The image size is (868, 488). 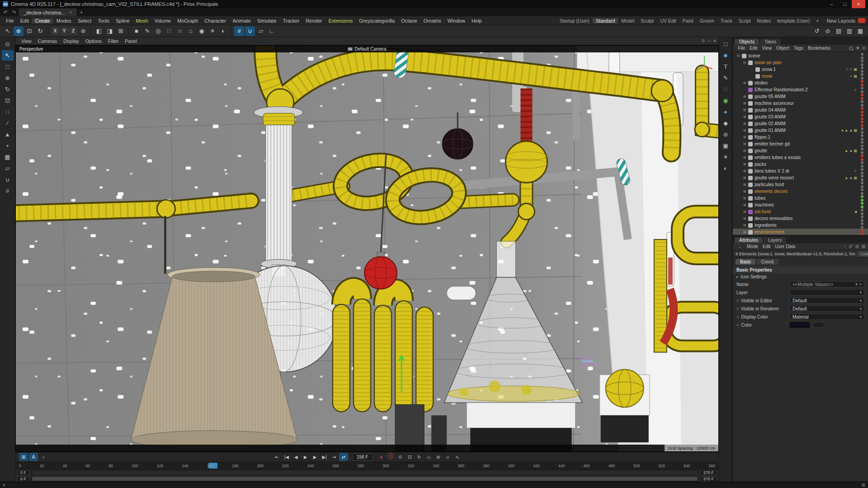 I want to click on measure-icon: ∟, so click(x=272, y=31).